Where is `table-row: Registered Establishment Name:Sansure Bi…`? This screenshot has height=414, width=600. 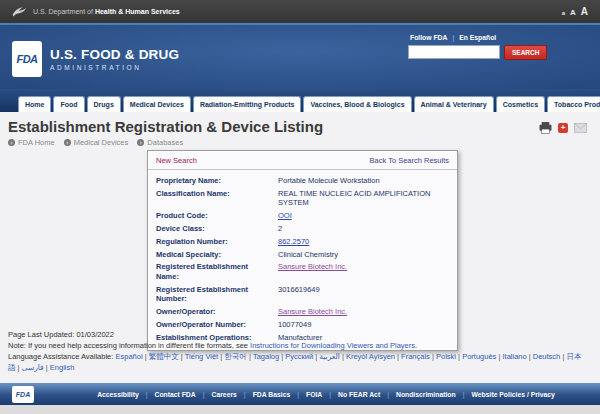
table-row: Registered Establishment Name:Sansure Bi… is located at coordinates (302, 272).